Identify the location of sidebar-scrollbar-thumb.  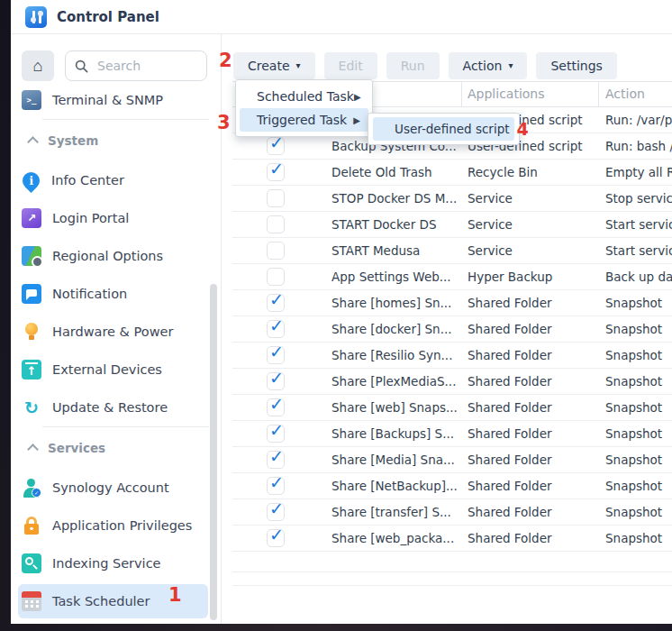
(213, 453).